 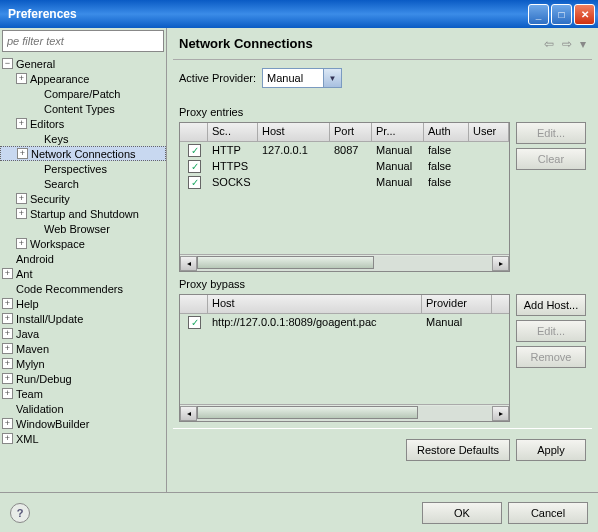 What do you see at coordinates (233, 132) in the screenshot?
I see `column-scheme: Sc..` at bounding box center [233, 132].